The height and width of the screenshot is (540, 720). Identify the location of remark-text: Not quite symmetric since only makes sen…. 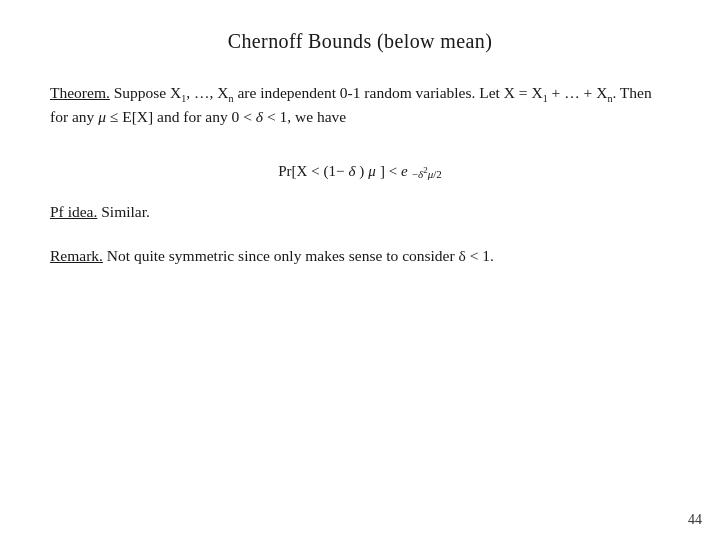
(298, 256).